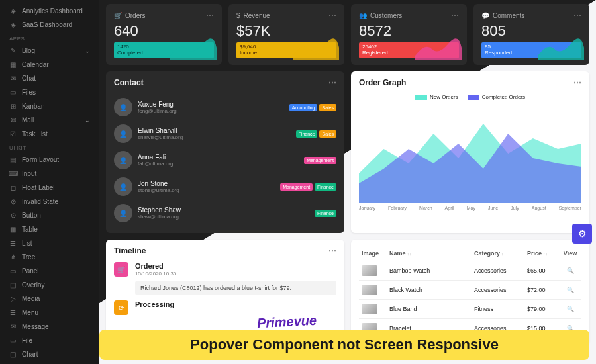 The width and height of the screenshot is (596, 364). Describe the element at coordinates (50, 229) in the screenshot. I see `sidebar-item: ▦Table` at that location.